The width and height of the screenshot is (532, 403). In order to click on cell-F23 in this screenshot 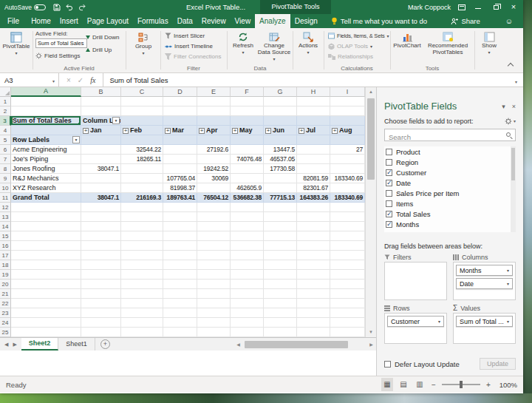, I will do `click(247, 314)`.